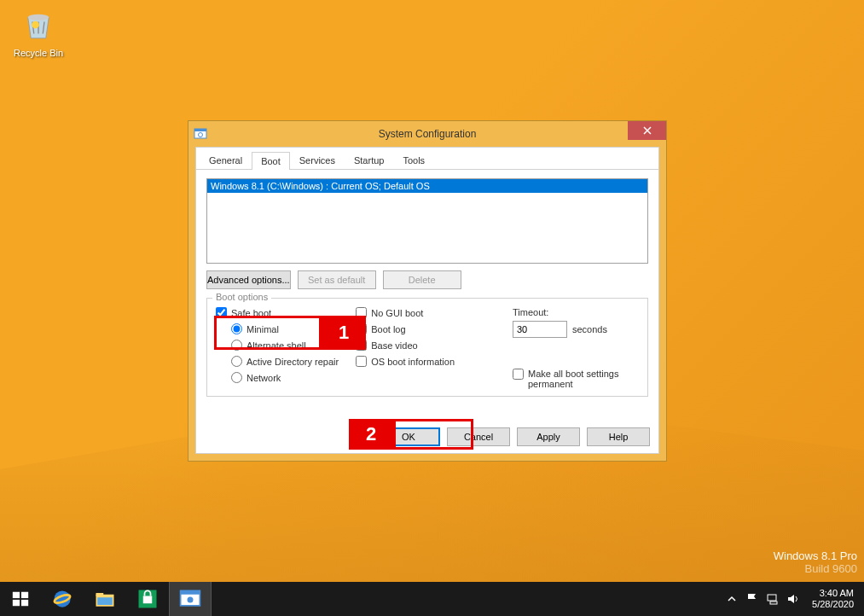 This screenshot has width=864, height=616. What do you see at coordinates (62, 599) in the screenshot?
I see `taskbar-ie` at bounding box center [62, 599].